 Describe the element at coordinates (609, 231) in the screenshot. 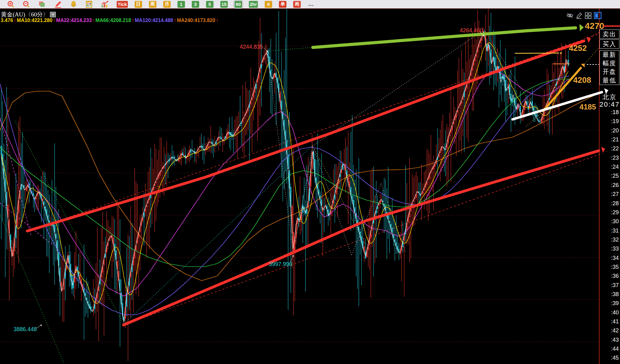

I see `time-axis-label: :31` at that location.